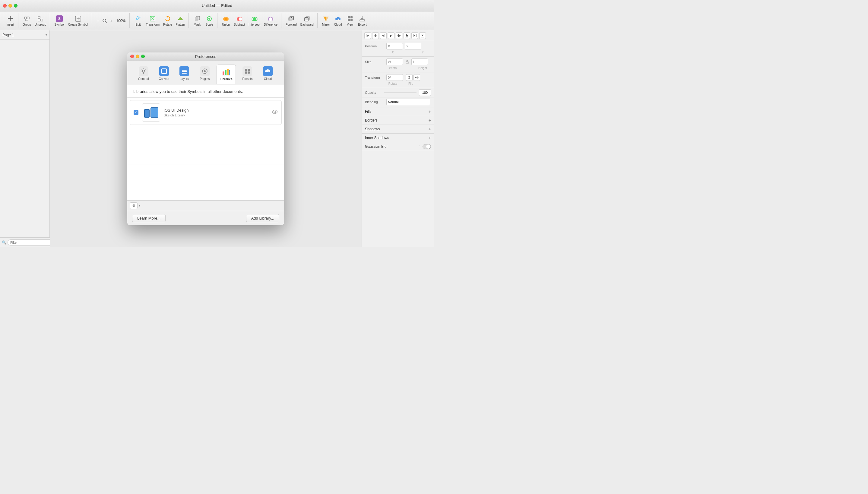 The image size is (868, 494). What do you see at coordinates (27, 21) in the screenshot?
I see `group-button: Group` at bounding box center [27, 21].